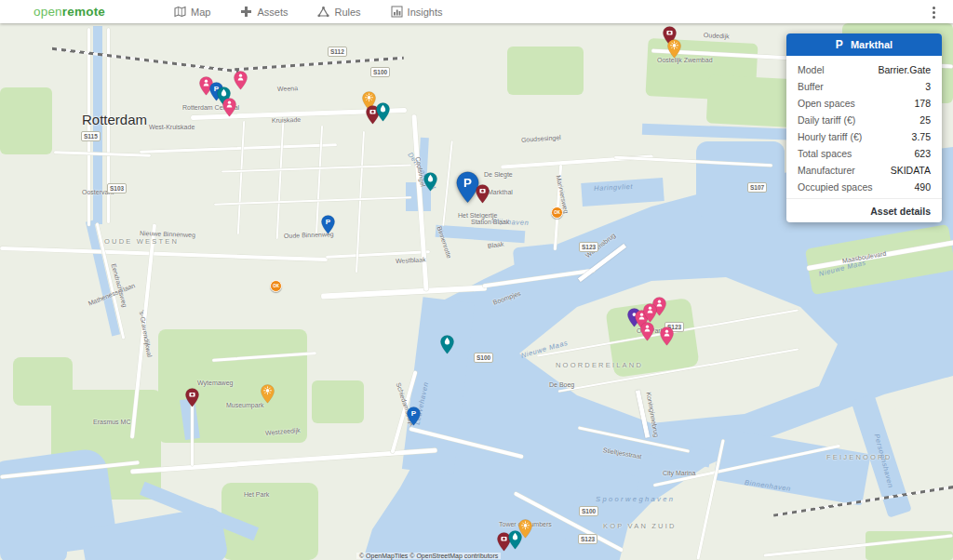 This screenshot has width=953, height=560. Describe the element at coordinates (811, 87) in the screenshot. I see `attribute-label: Buffer` at that location.